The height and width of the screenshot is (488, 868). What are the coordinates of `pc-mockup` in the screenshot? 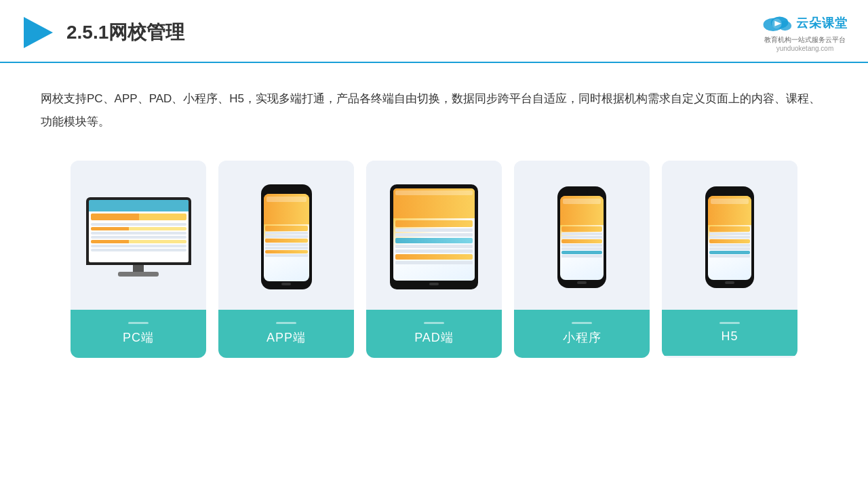 It's located at (138, 237).